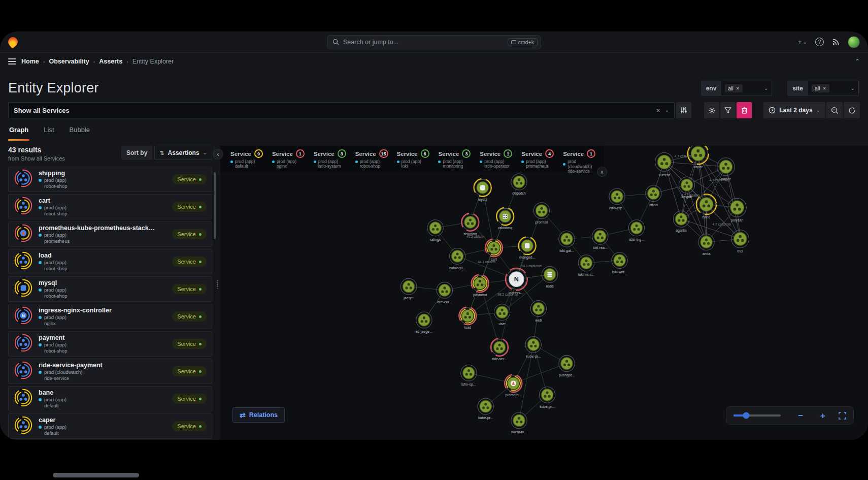 The width and height of the screenshot is (868, 480). I want to click on graph-node: cart, so click(494, 250).